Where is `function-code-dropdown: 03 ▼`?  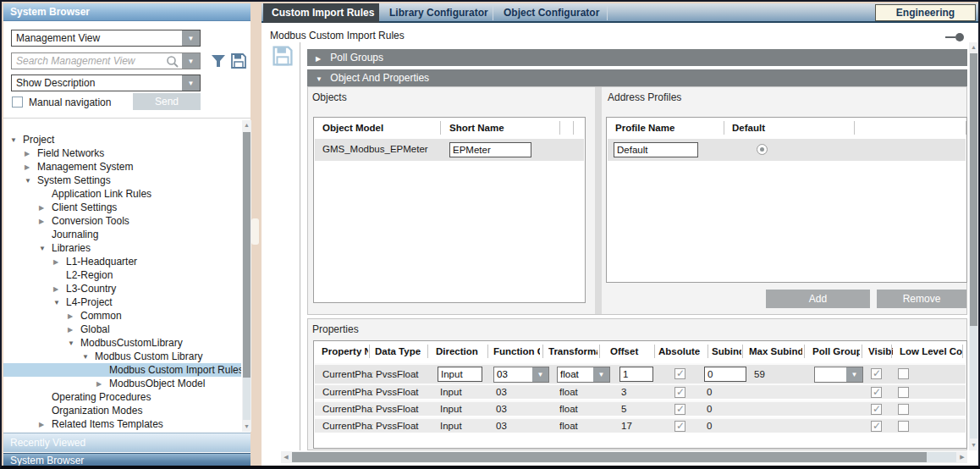
function-code-dropdown: 03 ▼ is located at coordinates (521, 374).